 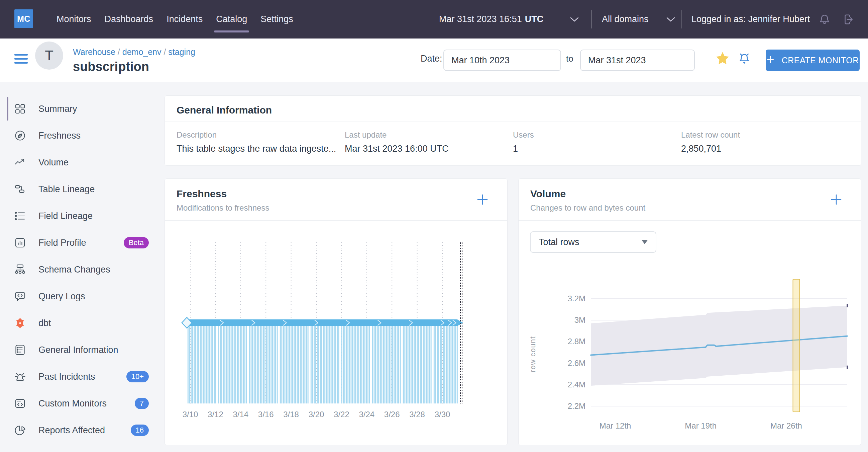 I want to click on logged-in-user-label: Logged in as: Jennifer Hubert, so click(x=751, y=19).